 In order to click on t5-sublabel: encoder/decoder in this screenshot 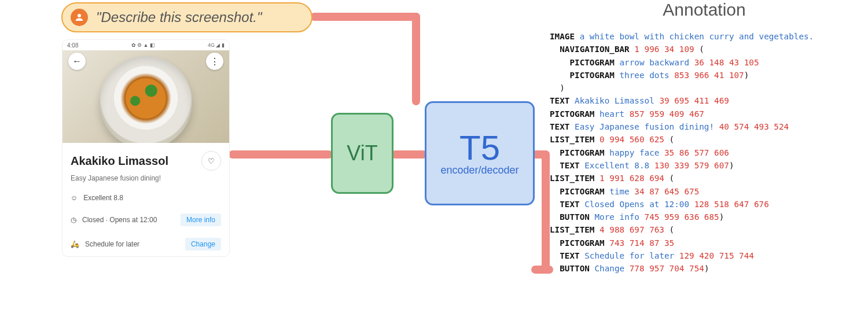, I will do `click(479, 170)`.